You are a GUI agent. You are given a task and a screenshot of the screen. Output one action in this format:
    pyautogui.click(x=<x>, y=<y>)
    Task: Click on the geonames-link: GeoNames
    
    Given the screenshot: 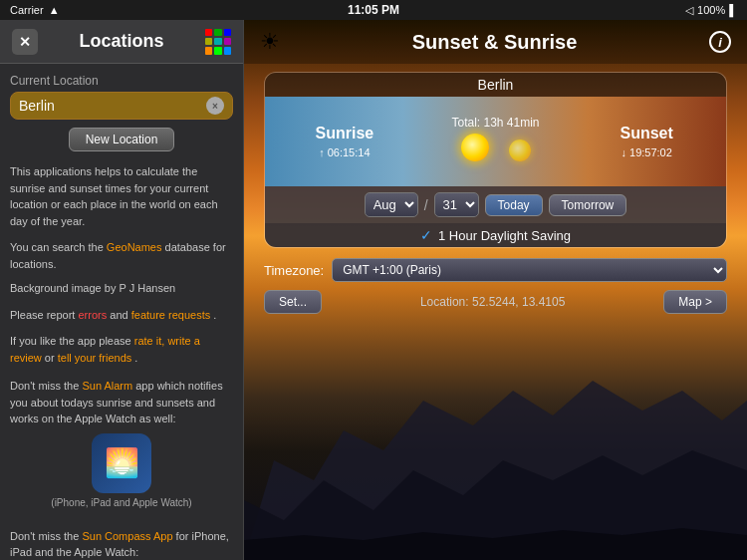 What is the action you would take?
    pyautogui.click(x=134, y=247)
    